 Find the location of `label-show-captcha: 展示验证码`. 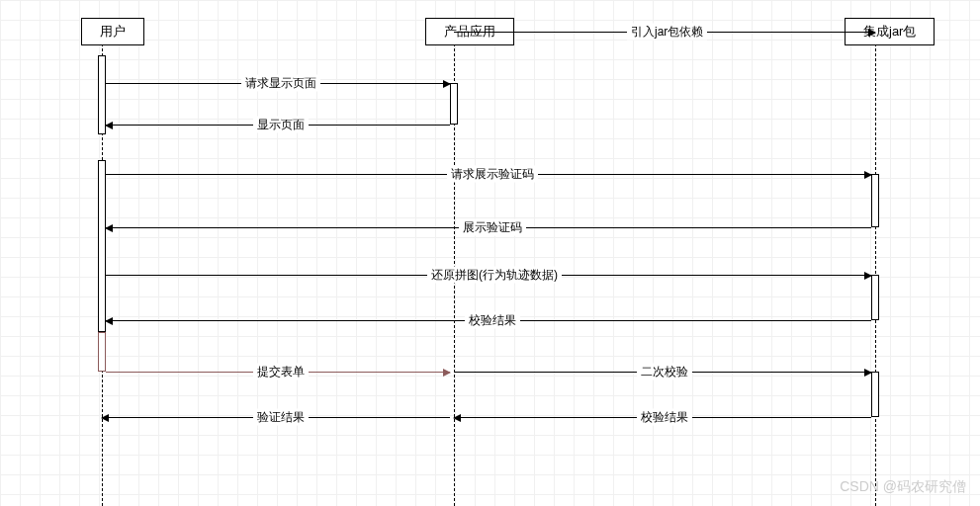

label-show-captcha: 展示验证码 is located at coordinates (492, 227).